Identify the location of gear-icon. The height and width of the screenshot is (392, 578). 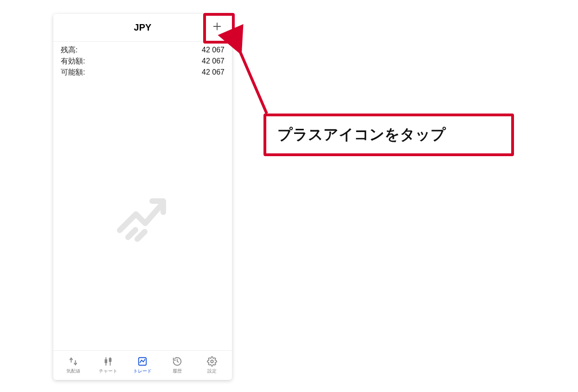
(212, 361).